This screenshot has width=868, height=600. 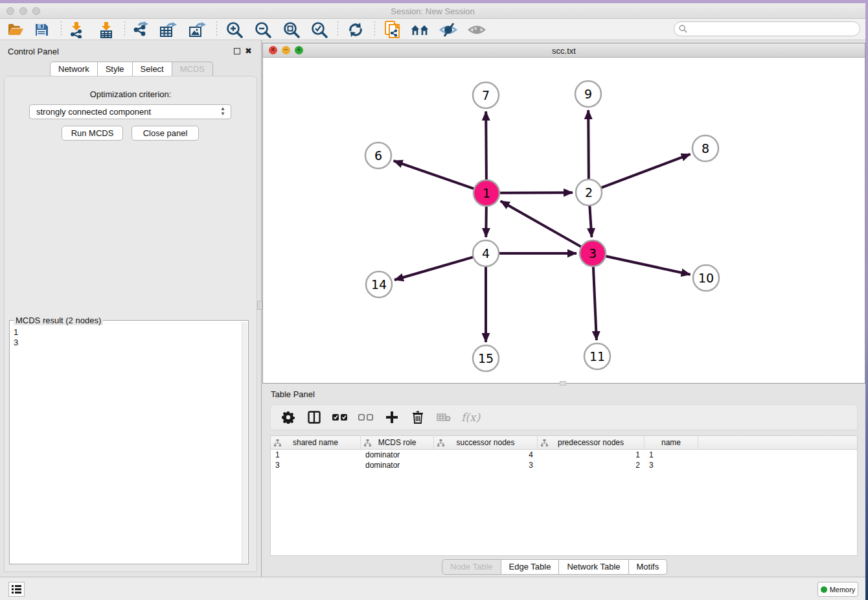 What do you see at coordinates (378, 156) in the screenshot?
I see `graph-node-label: 6` at bounding box center [378, 156].